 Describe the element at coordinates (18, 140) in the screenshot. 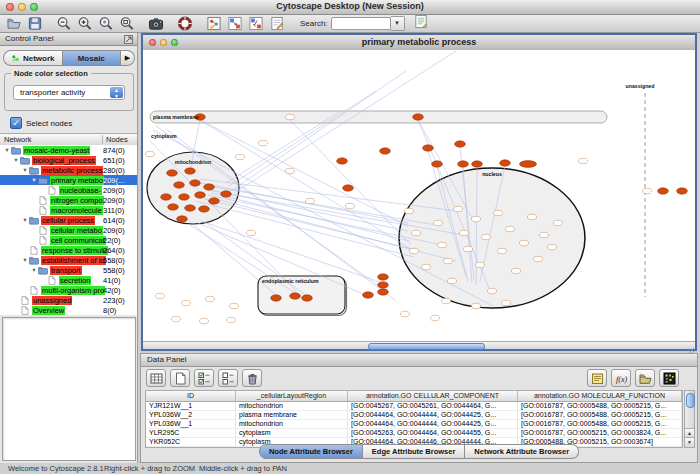

I see `tree-column-network: Network` at that location.